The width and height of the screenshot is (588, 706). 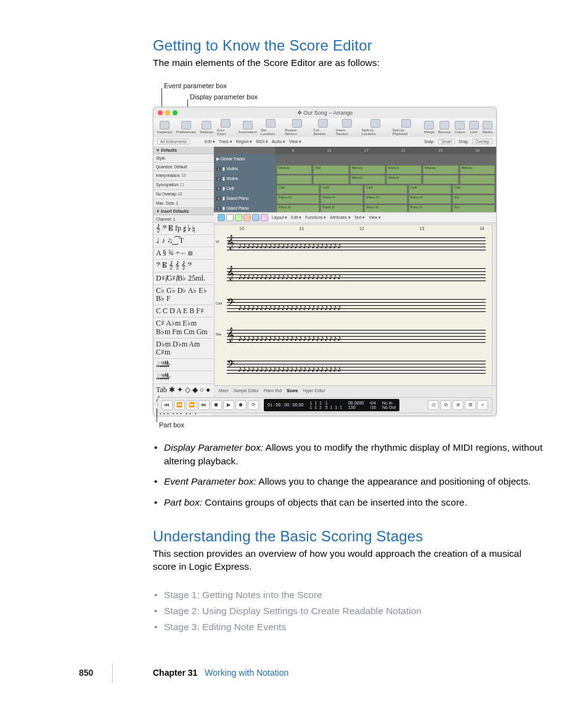 What do you see at coordinates (474, 127) in the screenshot?
I see `toolbar-lists: Lists` at bounding box center [474, 127].